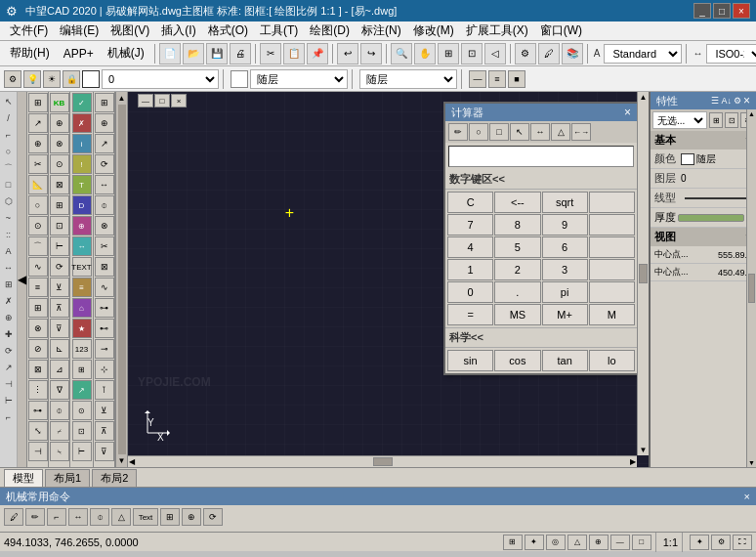 The height and width of the screenshot is (557, 756). What do you see at coordinates (38, 267) in the screenshot?
I see `pal-btn-9: ∿` at bounding box center [38, 267].